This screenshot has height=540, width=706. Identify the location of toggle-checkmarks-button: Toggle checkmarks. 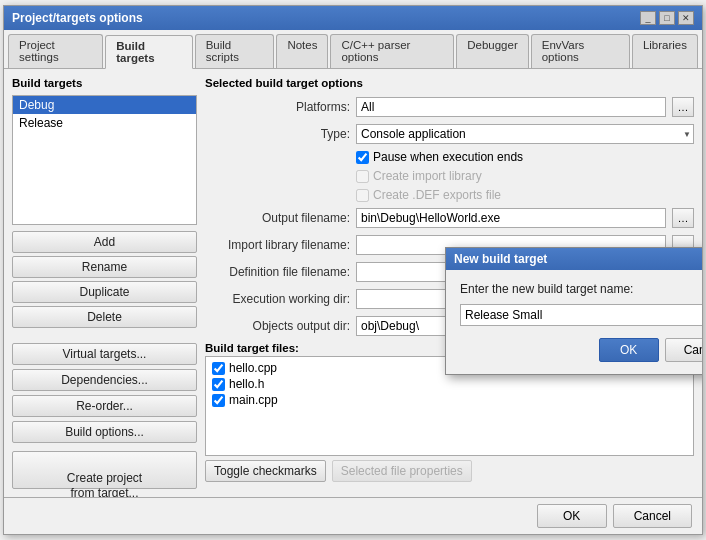
(266, 471).